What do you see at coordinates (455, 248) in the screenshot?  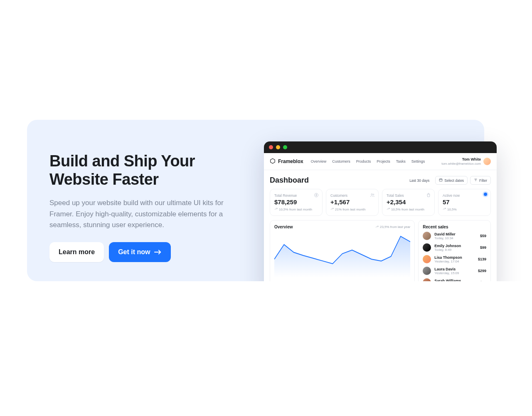 I see `sale-row: Emily Johnson Today, 8:49 $99` at bounding box center [455, 248].